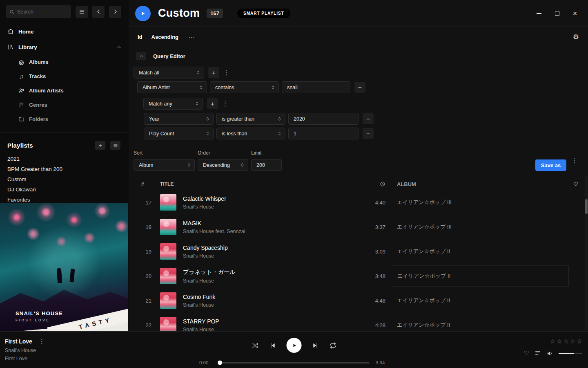 The width and height of the screenshot is (588, 368). Describe the element at coordinates (65, 91) in the screenshot. I see `sidebar-item-album-artists: Album Artists` at that location.